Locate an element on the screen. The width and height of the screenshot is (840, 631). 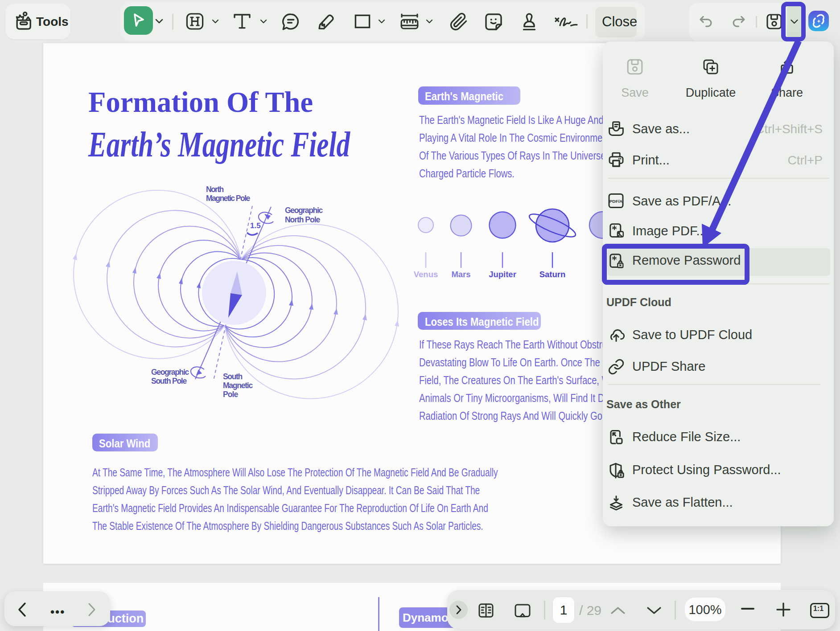
svg-text: North Pole is located at coordinates (302, 220).